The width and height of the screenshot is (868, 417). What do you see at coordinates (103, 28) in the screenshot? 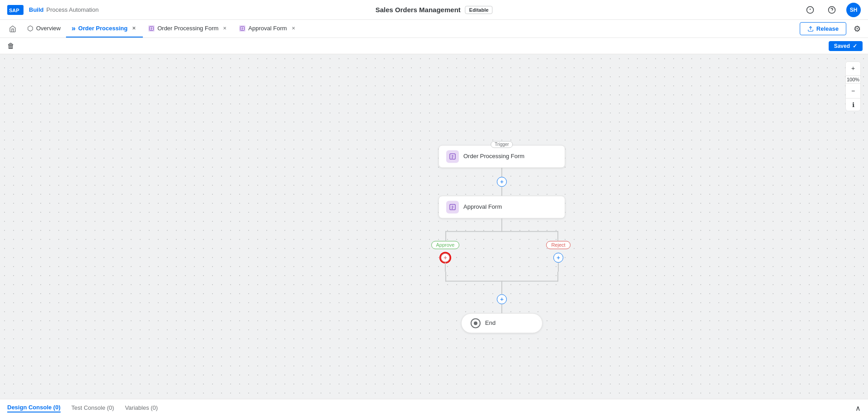
I see `tab-order-processing-label: Order Processing` at bounding box center [103, 28].